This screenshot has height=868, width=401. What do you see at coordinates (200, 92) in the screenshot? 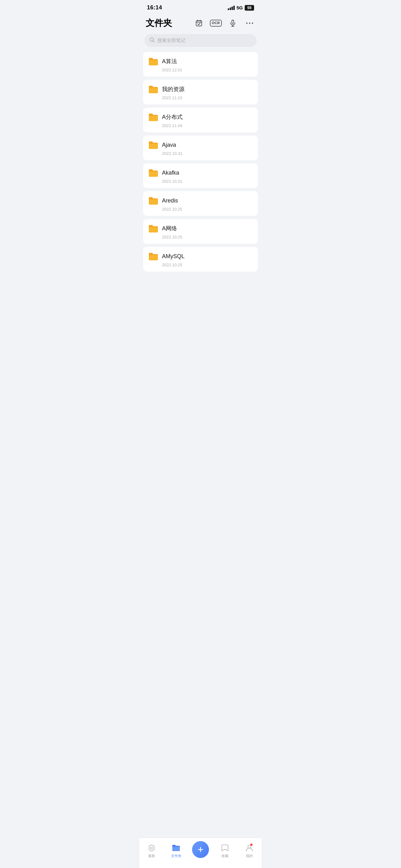
I see `list-item: 我的资源 2022.11.15` at bounding box center [200, 92].